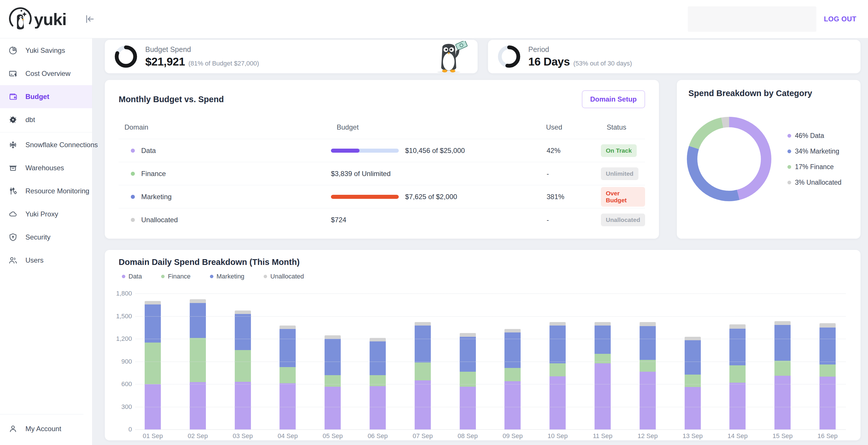 This screenshot has height=445, width=868. What do you see at coordinates (828, 436) in the screenshot?
I see `x-tick-label: 16 Sep` at bounding box center [828, 436].